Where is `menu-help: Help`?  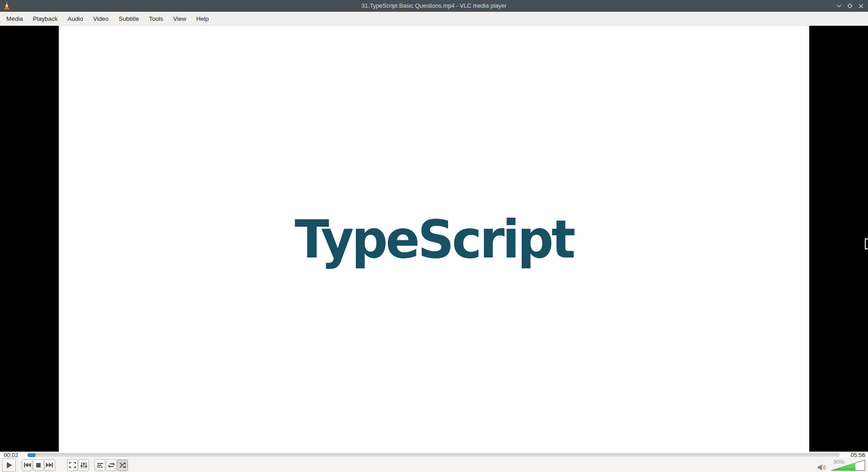 menu-help: Help is located at coordinates (203, 19).